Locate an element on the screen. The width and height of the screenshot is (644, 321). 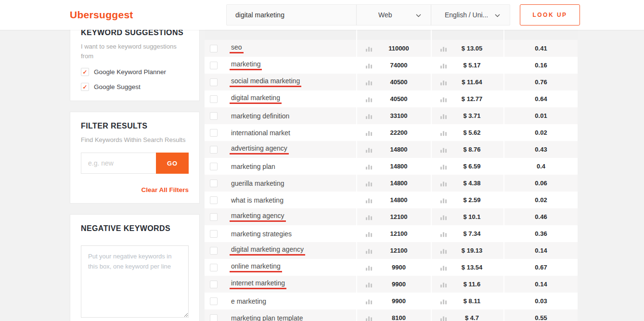
negative-keywords-textarea is located at coordinates (135, 282).